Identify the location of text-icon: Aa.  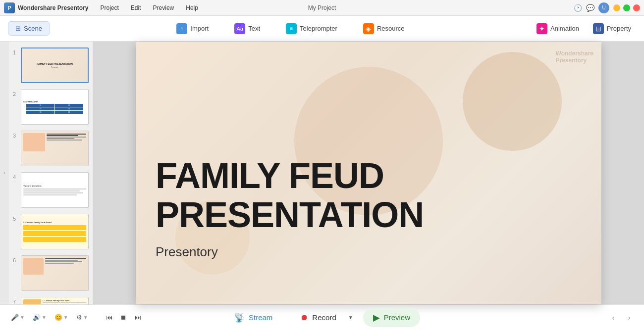
(240, 29).